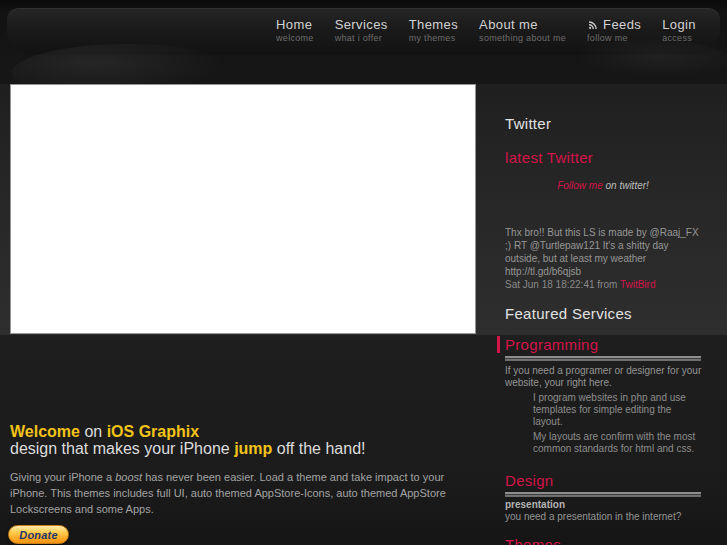 The width and height of the screenshot is (727, 545). Describe the element at coordinates (626, 186) in the screenshot. I see `follow-me-suffix: on twitter!` at that location.